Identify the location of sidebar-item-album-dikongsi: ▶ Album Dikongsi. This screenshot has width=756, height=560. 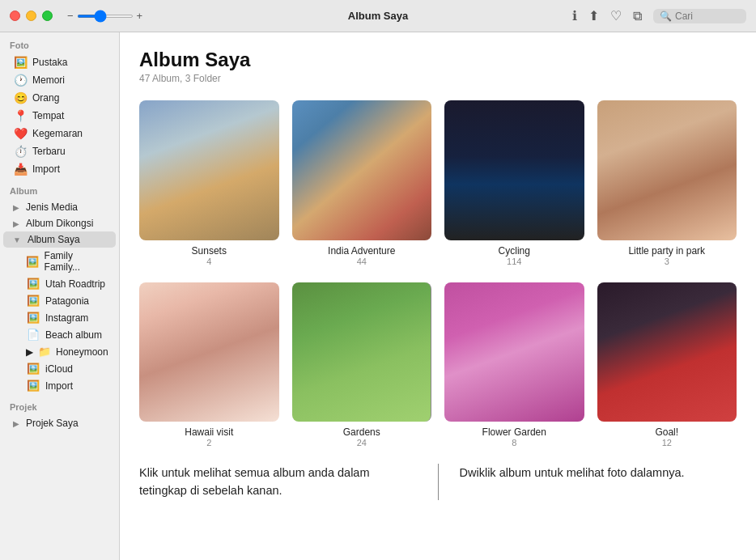
(60, 223).